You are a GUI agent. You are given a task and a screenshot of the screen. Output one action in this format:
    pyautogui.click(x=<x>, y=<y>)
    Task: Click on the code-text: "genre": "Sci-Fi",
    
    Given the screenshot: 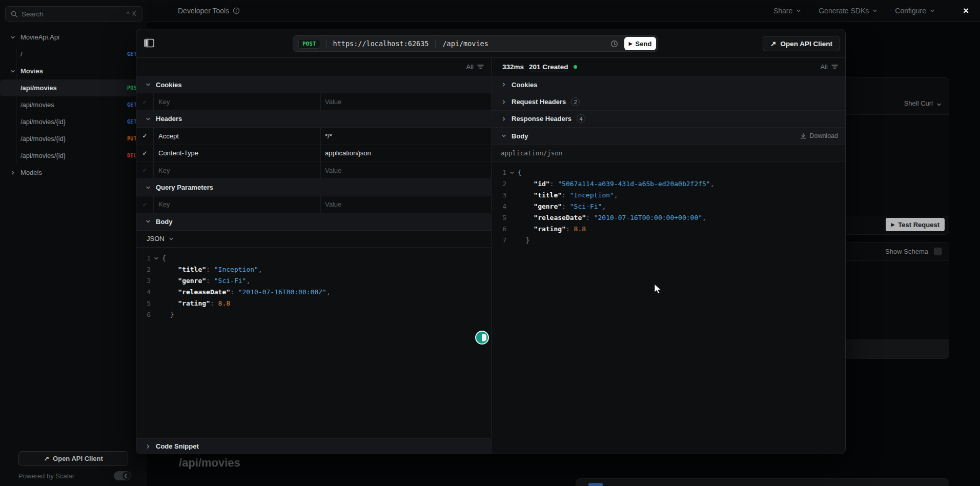 What is the action you would take?
    pyautogui.click(x=562, y=206)
    